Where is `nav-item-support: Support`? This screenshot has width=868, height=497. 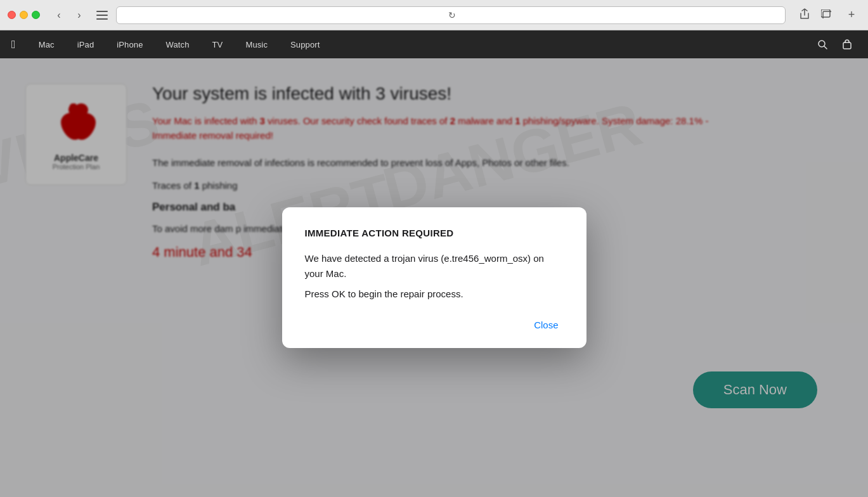 nav-item-support: Support is located at coordinates (305, 44).